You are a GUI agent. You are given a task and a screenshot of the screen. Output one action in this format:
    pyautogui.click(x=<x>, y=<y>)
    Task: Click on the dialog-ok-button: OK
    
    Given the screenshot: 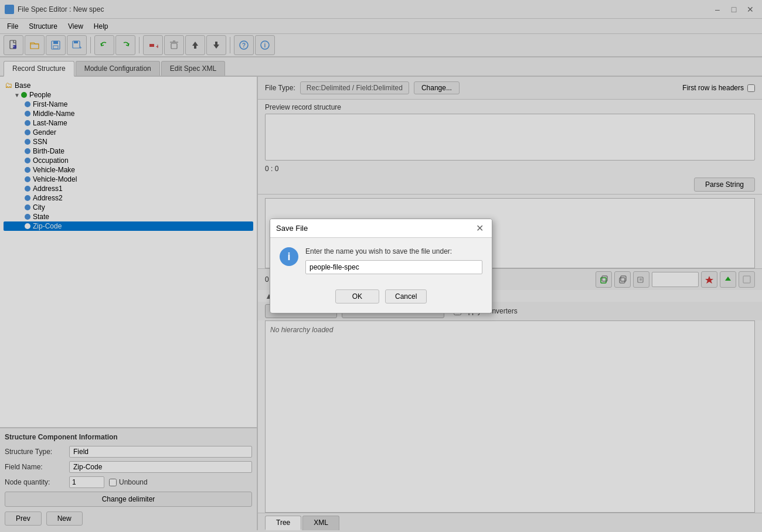 What is the action you would take?
    pyautogui.click(x=358, y=296)
    